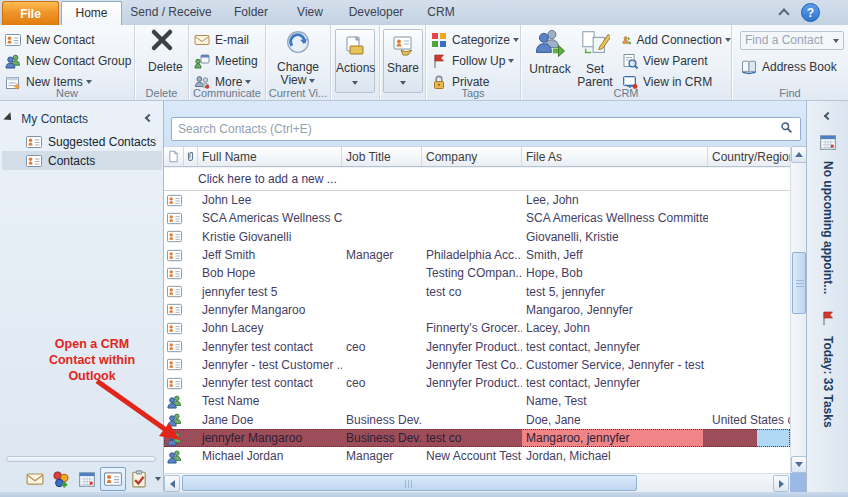  I want to click on ribbon-tab-bar: File Home Send / Receive Folder View Dev…, so click(424, 12).